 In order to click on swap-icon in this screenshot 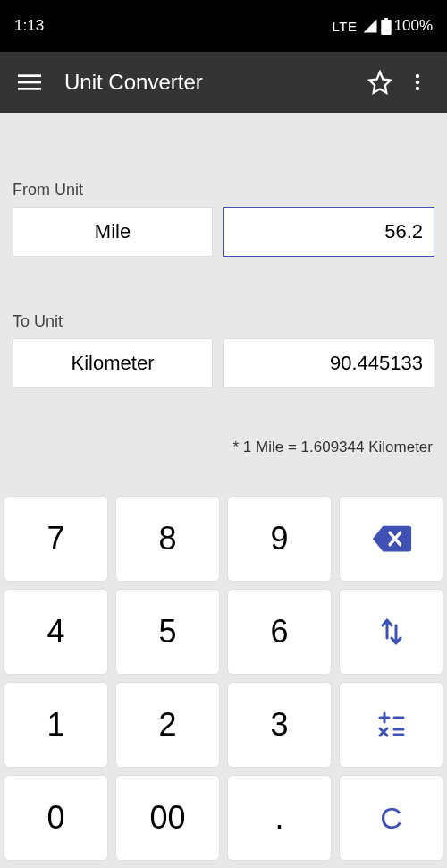, I will do `click(392, 632)`.